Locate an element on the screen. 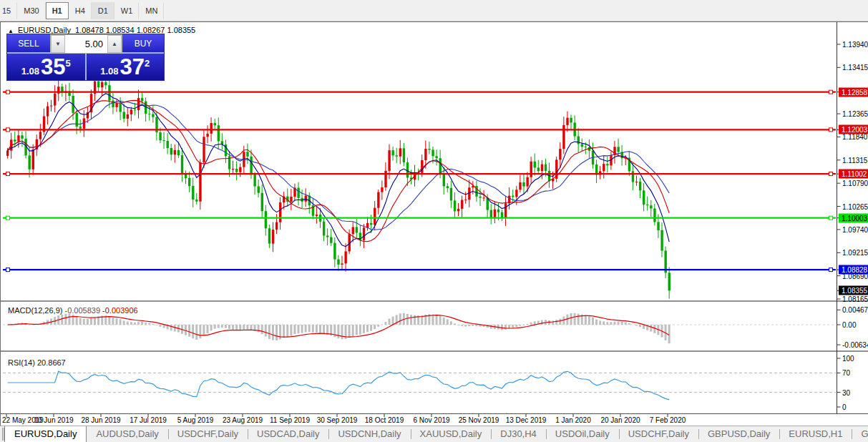 The height and width of the screenshot is (442, 868). tab-usdcad-daily: USDCAD,Daily is located at coordinates (288, 434).